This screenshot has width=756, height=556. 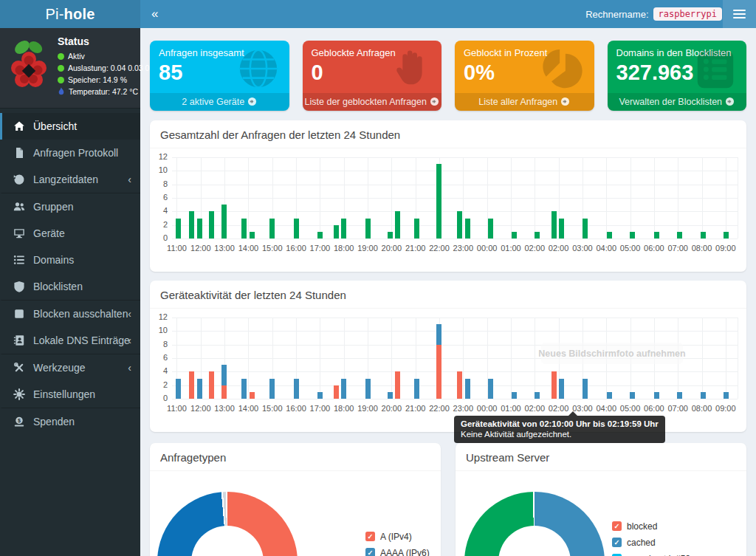 I want to click on sidebar-item-werkzeuge: Werkzeuge‹, so click(x=70, y=368).